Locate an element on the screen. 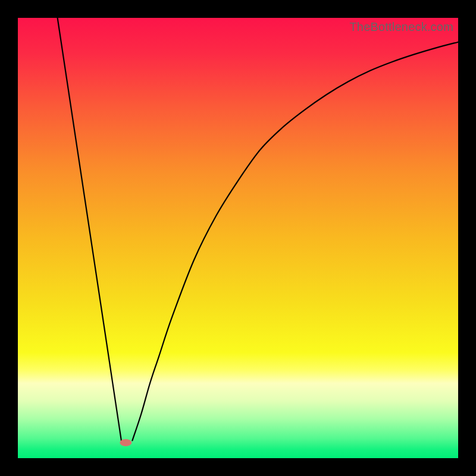 Image resolution: width=476 pixels, height=476 pixels. watermark-text: TheBottleneck.com is located at coordinates (401, 27).